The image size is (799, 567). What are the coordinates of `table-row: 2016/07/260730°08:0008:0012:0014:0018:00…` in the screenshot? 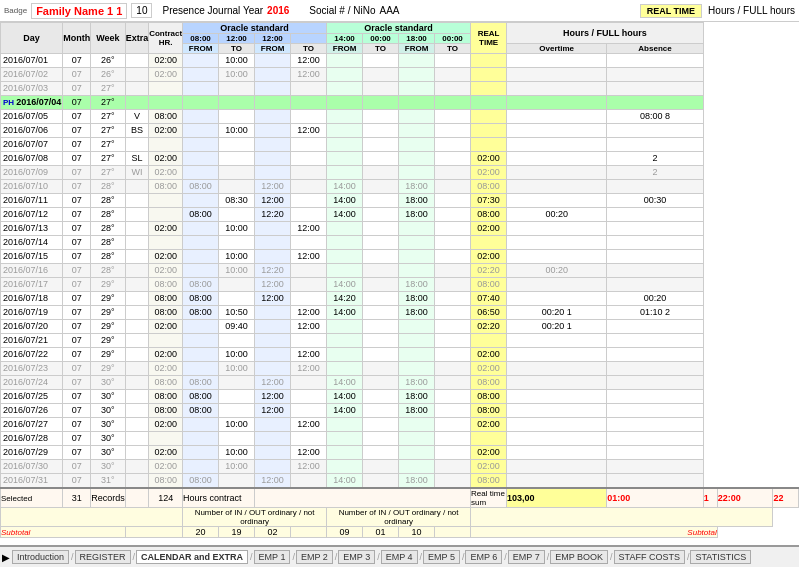 It's located at (400, 411).